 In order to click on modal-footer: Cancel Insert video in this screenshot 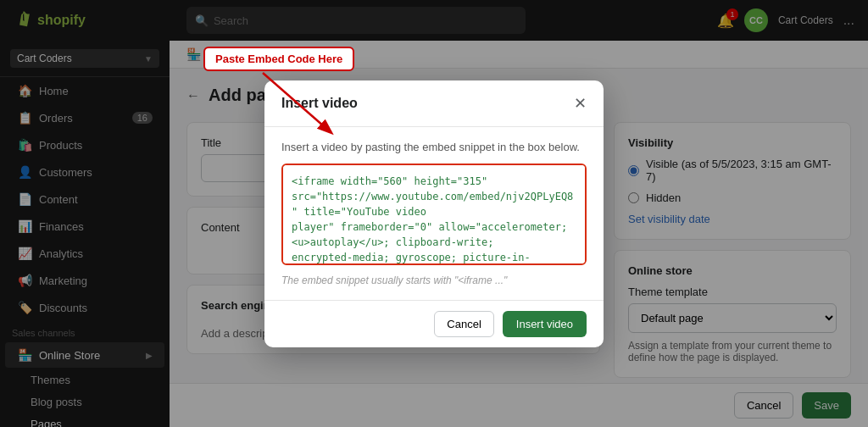, I will do `click(434, 324)`.